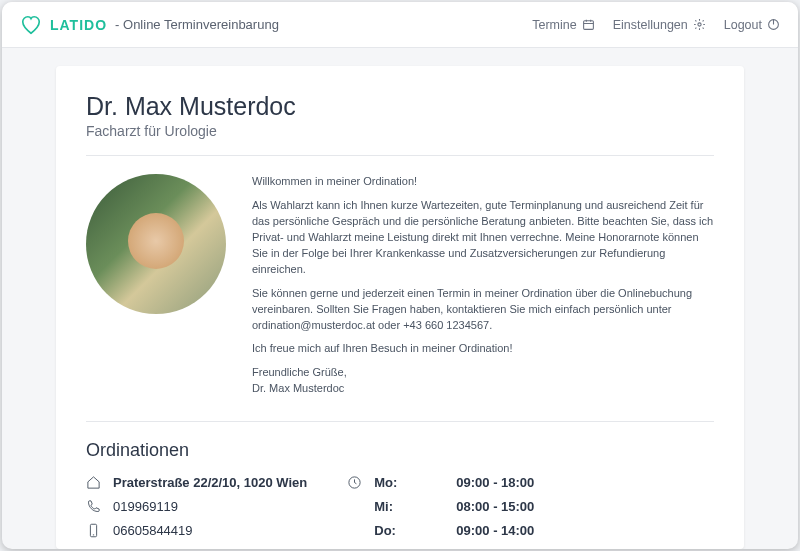 The height and width of the screenshot is (551, 800). Describe the element at coordinates (530, 506) in the screenshot. I see `hours-item: Mi: 08:00 - 15:00` at that location.